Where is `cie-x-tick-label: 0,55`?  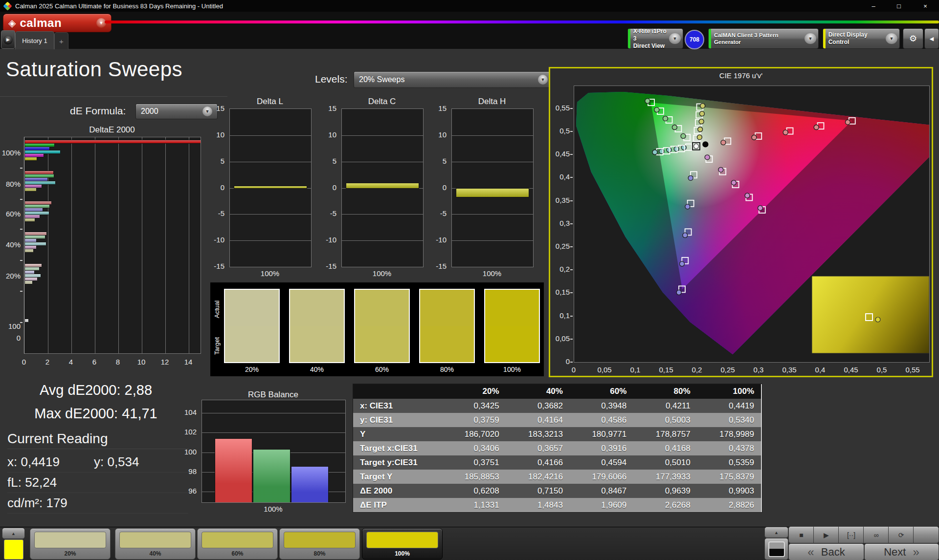
cie-x-tick-label: 0,55 is located at coordinates (913, 369).